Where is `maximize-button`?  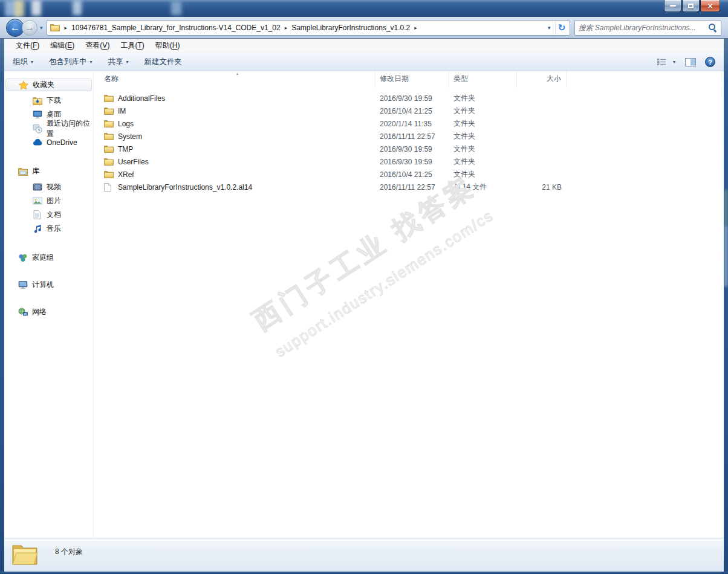 maximize-button is located at coordinates (691, 6).